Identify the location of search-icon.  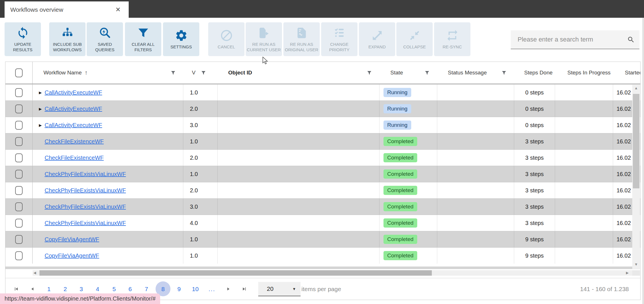
(631, 40).